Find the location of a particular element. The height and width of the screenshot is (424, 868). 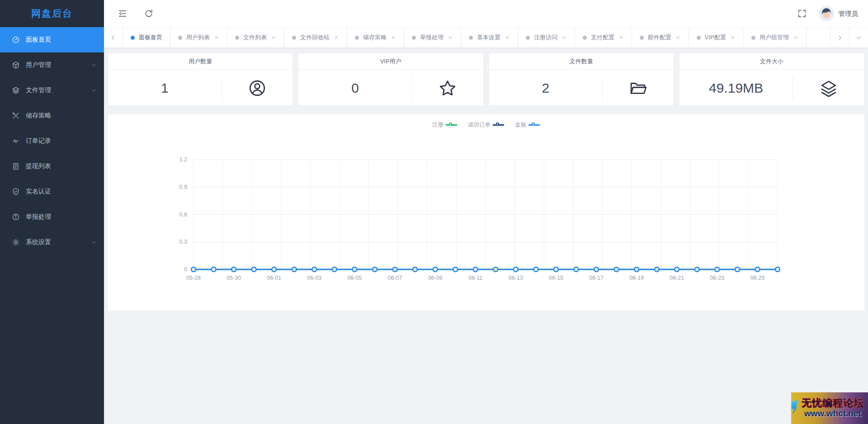

tab-item-6: 基本设置 is located at coordinates (490, 38).